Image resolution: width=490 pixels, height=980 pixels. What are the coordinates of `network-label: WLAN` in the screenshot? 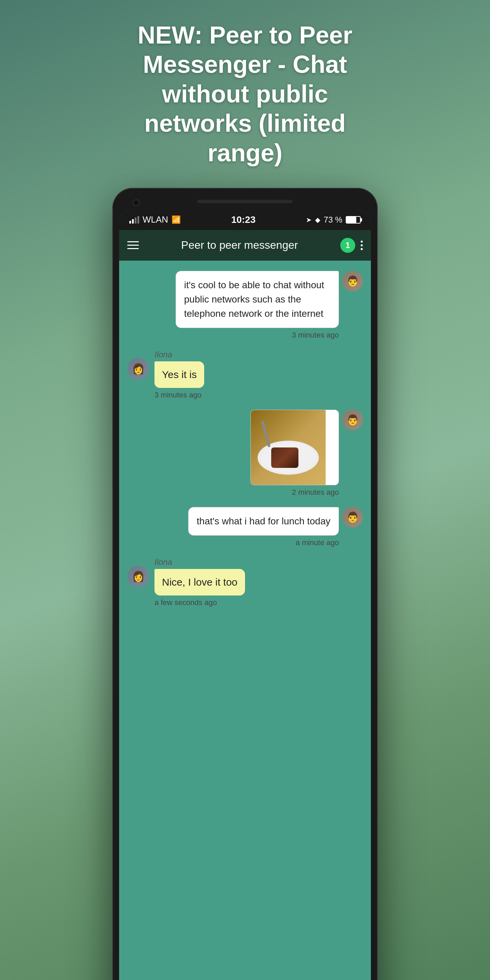 It's located at (155, 220).